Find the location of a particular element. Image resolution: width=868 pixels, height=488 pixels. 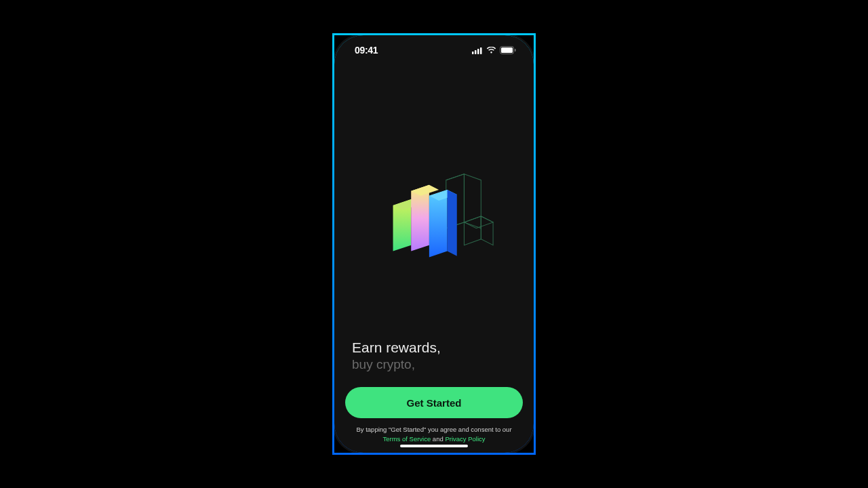

tagline: Earn rewards, buy crypto, is located at coordinates (434, 363).